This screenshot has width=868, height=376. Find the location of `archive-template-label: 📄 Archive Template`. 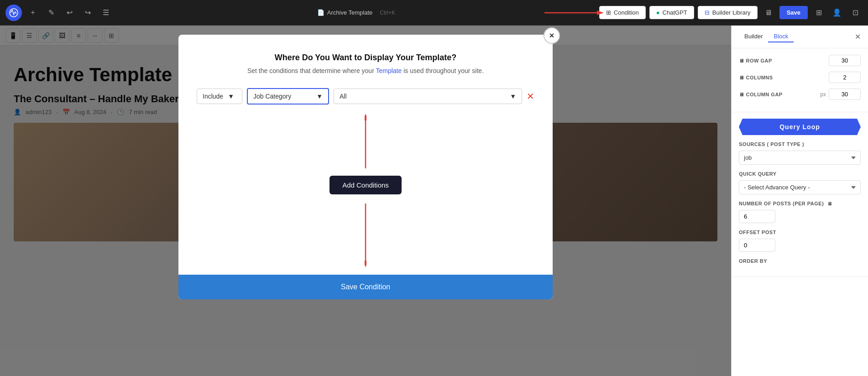

archive-template-label: 📄 Archive Template is located at coordinates (345, 13).